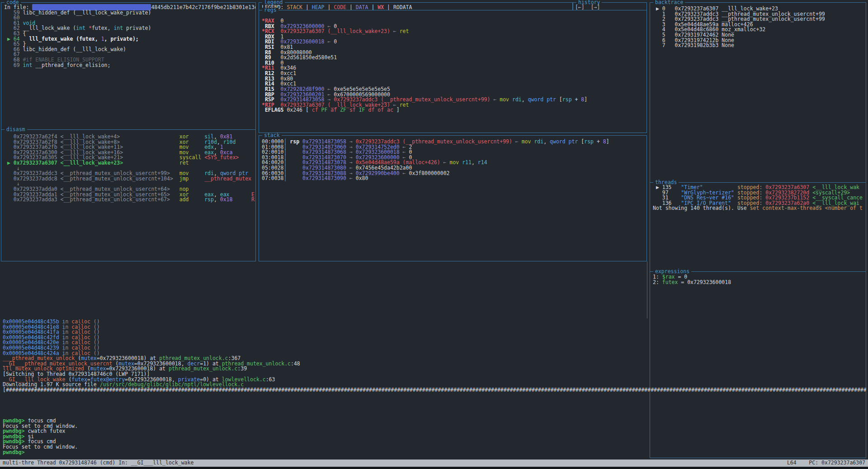 The image size is (868, 469). What do you see at coordinates (98, 463) in the screenshot?
I see `status-bar-left: multi-thre Thread 0x7293148746 (cmd) In:…` at bounding box center [98, 463].